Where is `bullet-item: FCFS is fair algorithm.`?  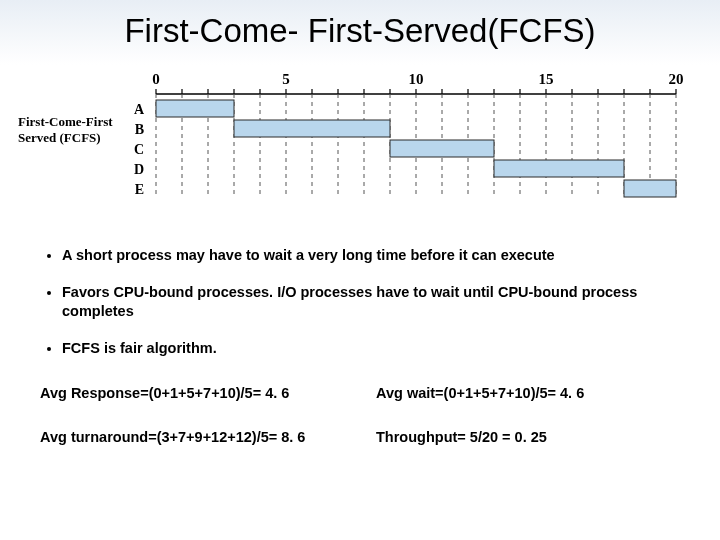 bullet-item: FCFS is fair algorithm. is located at coordinates (371, 348).